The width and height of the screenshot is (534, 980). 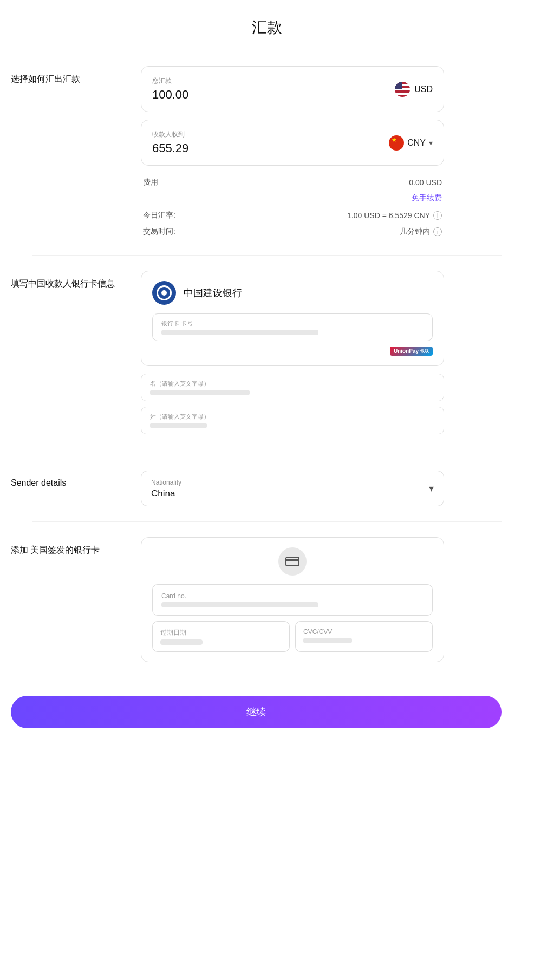 What do you see at coordinates (292, 420) in the screenshot?
I see `last-name-field: 姓（请输入英文字母）` at bounding box center [292, 420].